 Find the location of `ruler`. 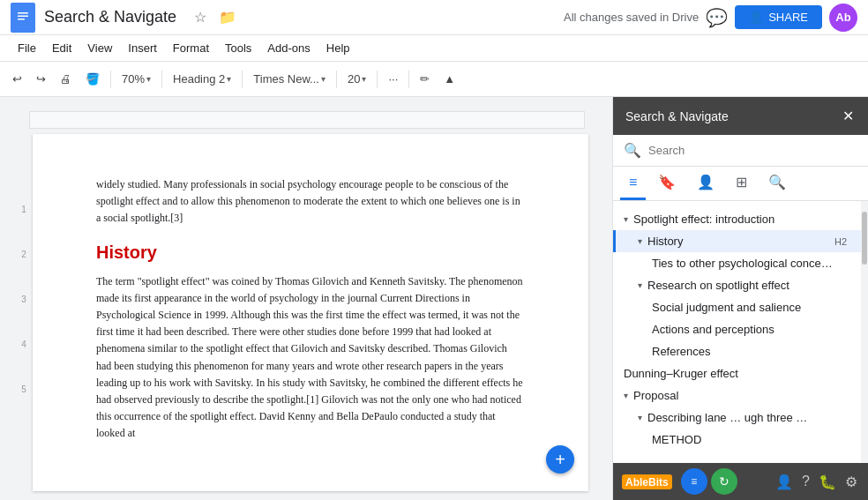

ruler is located at coordinates (307, 120).